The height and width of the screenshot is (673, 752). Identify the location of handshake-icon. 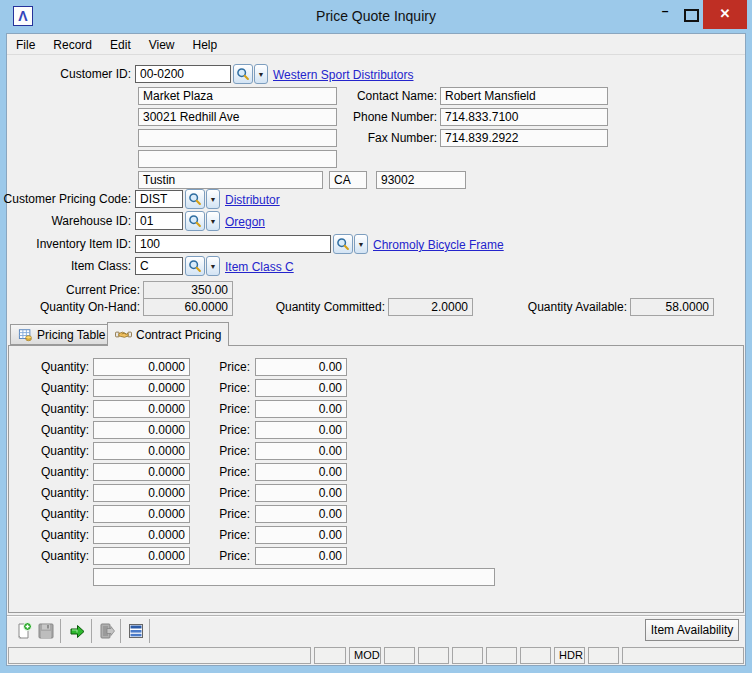
(124, 334).